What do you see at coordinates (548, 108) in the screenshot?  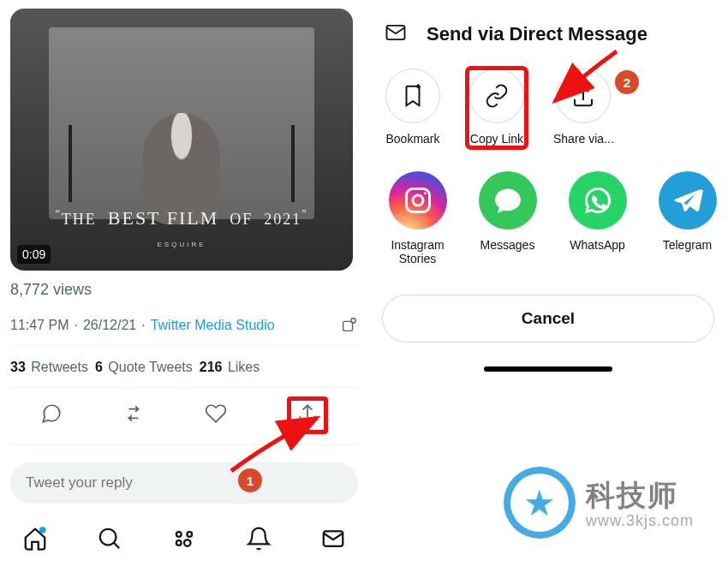 I see `share-options-row: Bookmark Copy Link Share via...` at bounding box center [548, 108].